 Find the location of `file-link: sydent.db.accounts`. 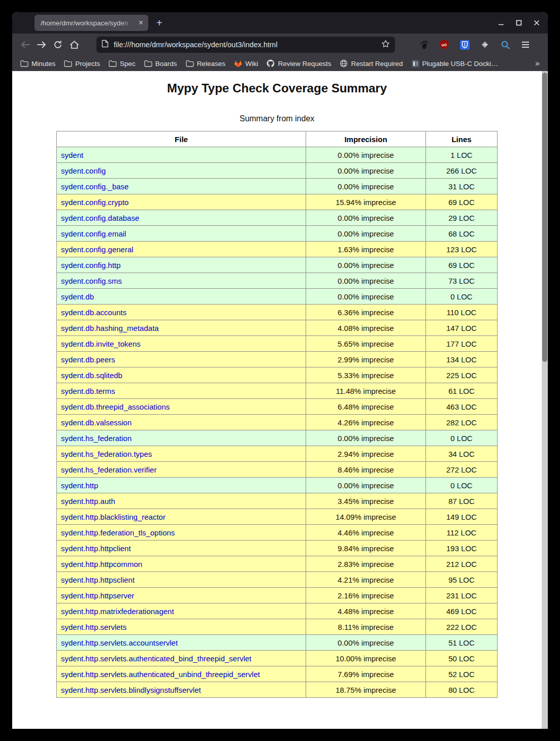

file-link: sydent.db.accounts is located at coordinates (93, 313).